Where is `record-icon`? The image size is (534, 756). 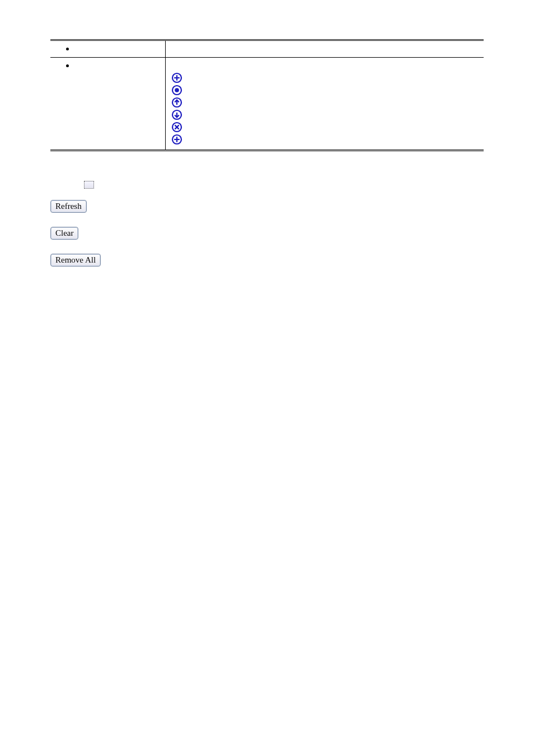
record-icon is located at coordinates (325, 90).